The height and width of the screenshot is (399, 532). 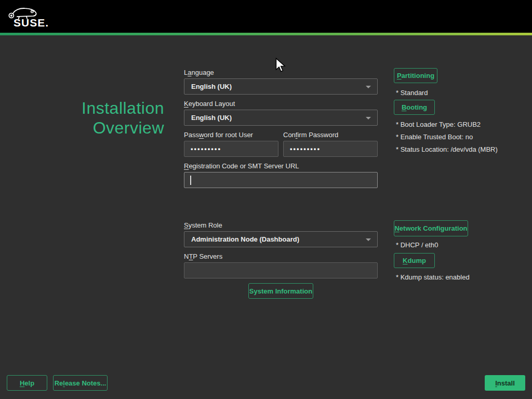 I want to click on ntp-servers-field, so click(x=281, y=270).